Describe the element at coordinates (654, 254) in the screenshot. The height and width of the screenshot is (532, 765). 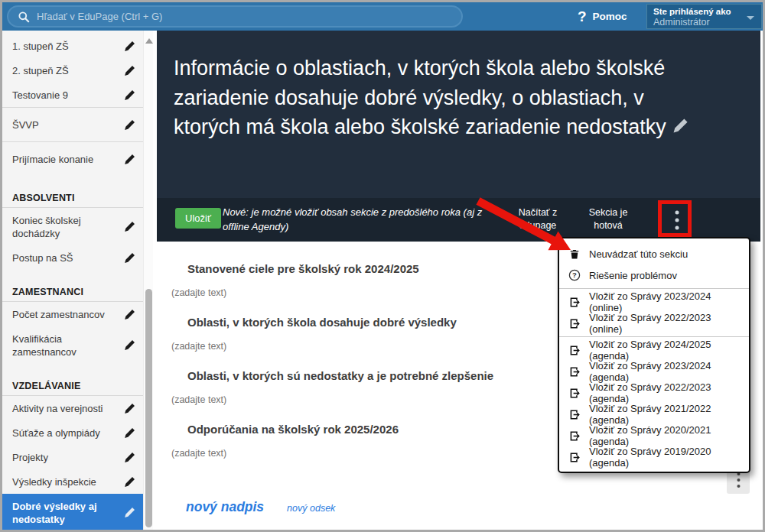
I see `menu-item: ? Neuvádzať túto sekciu` at that location.